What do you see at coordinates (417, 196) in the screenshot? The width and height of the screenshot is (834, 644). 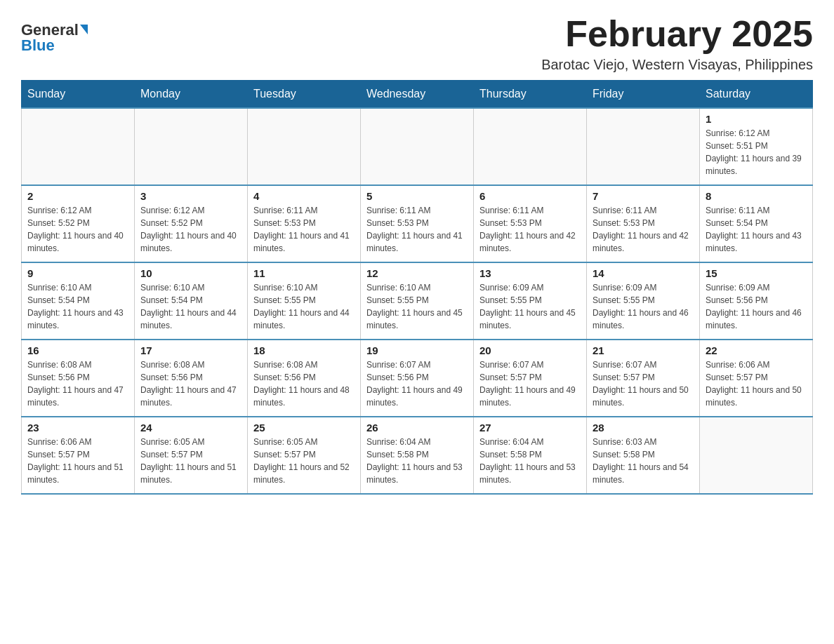 I see `day-number: 5` at bounding box center [417, 196].